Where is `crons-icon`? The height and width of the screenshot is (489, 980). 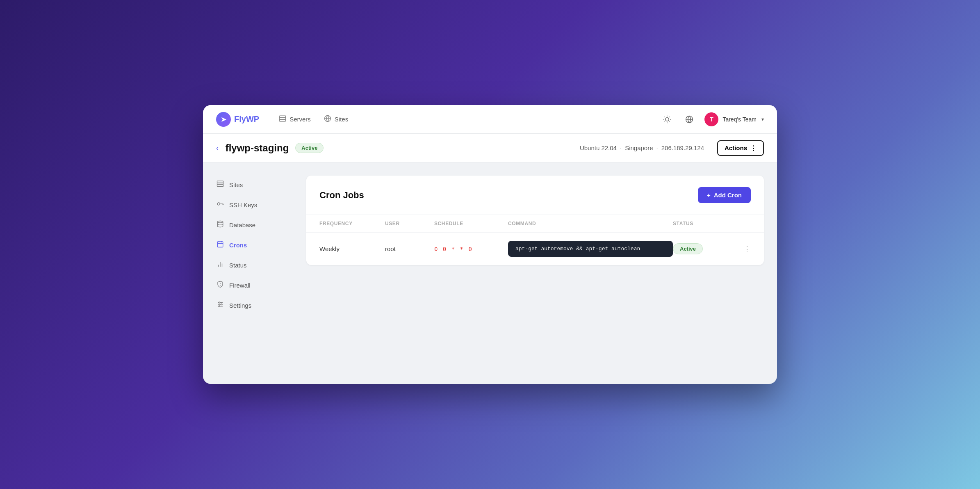
crons-icon is located at coordinates (220, 245).